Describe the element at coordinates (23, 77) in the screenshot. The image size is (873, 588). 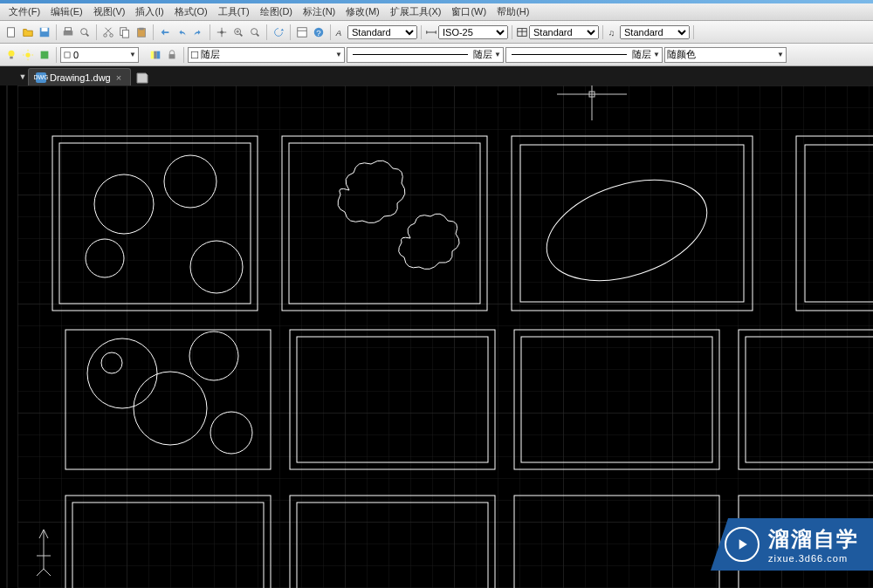
I see `tab-prev-arrow: ▼` at that location.